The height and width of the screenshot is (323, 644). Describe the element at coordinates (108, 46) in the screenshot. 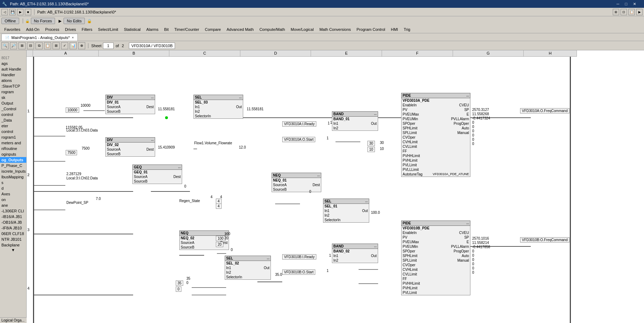

I see `sheet-number-input` at that location.